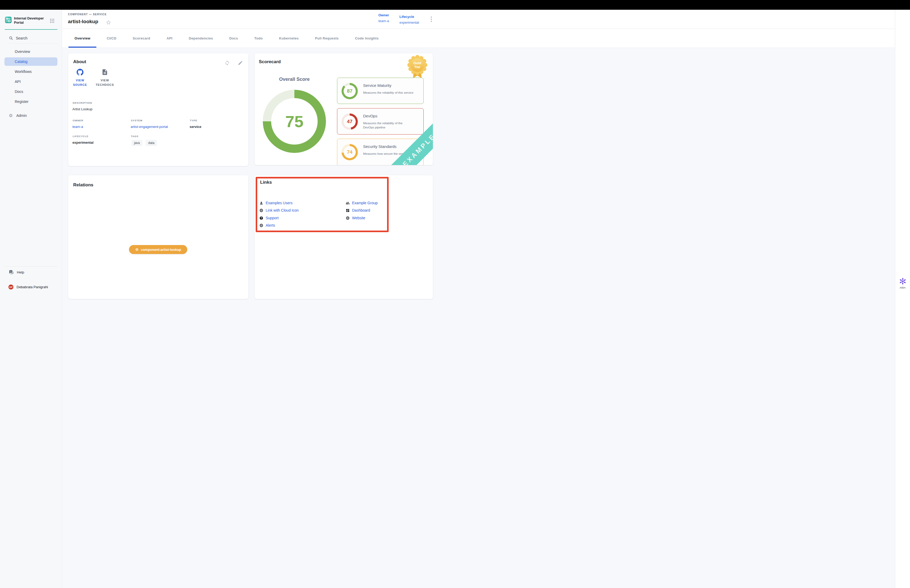 Image resolution: width=910 pixels, height=588 pixels. Describe the element at coordinates (267, 225) in the screenshot. I see `link-alerts: Alerts` at that location.